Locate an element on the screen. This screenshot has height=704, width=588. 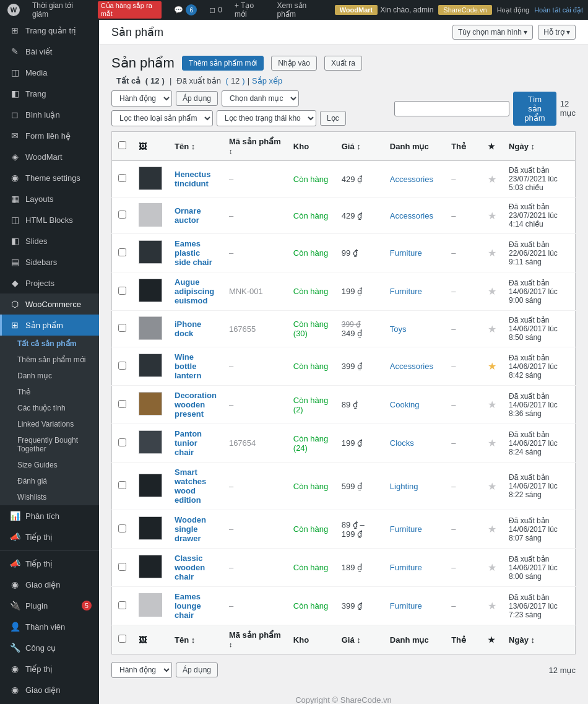
display-options-button: Tùy chọn màn hình ▾ is located at coordinates (493, 32).